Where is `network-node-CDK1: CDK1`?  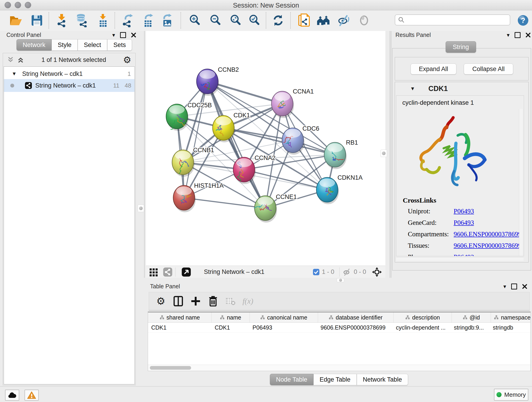 network-node-CDK1: CDK1 is located at coordinates (231, 127).